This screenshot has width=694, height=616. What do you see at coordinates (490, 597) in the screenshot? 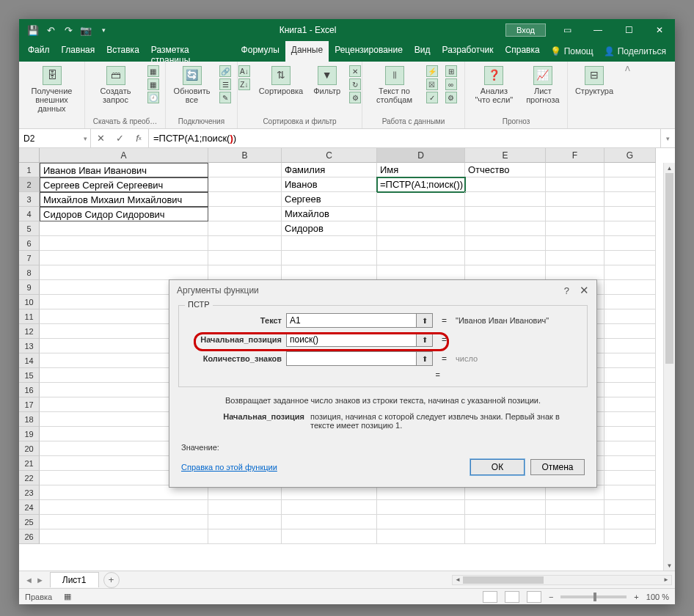
I see `normal-view-button` at bounding box center [490, 597].